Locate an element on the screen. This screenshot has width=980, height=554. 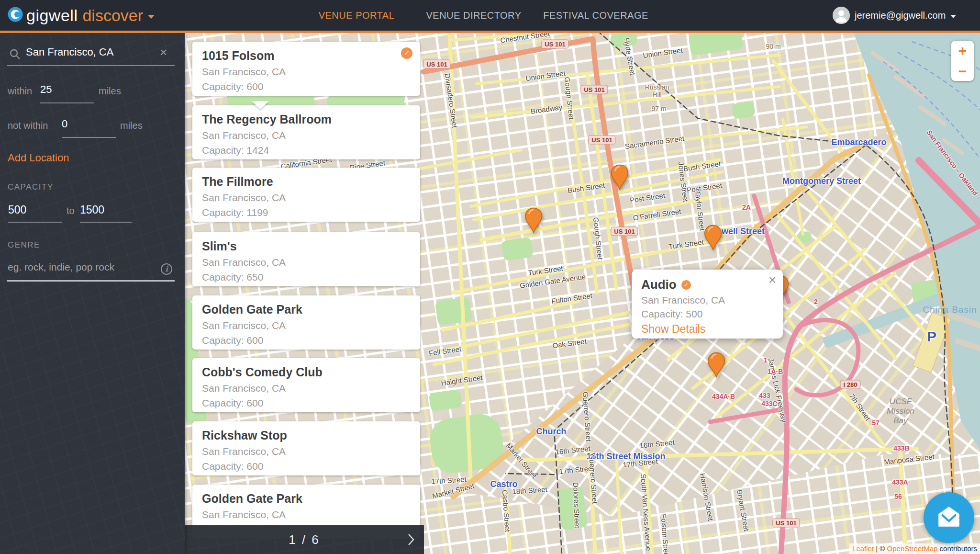
venue-capacity: Capacity: 1199 is located at coordinates (306, 213).